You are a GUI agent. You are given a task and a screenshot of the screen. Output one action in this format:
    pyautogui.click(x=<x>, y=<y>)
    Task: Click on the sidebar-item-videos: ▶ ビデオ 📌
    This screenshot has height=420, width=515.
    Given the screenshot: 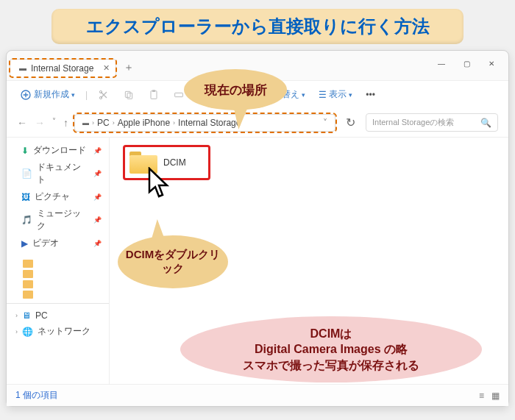 What is the action you would take?
    pyautogui.click(x=57, y=243)
    